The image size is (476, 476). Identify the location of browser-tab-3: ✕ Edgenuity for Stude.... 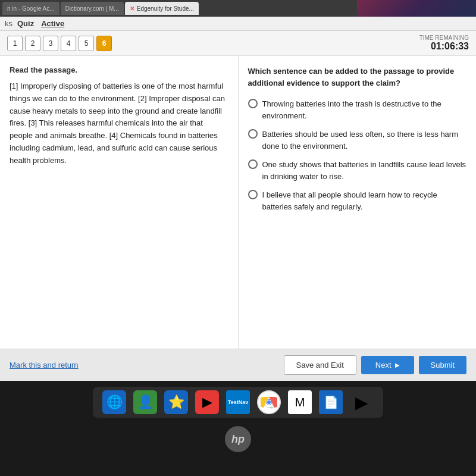
(162, 8).